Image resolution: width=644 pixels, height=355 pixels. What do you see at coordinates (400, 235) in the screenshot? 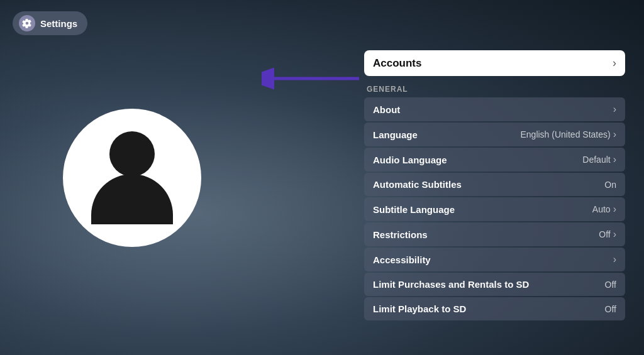
I see `row-label: Restrictions` at bounding box center [400, 235].